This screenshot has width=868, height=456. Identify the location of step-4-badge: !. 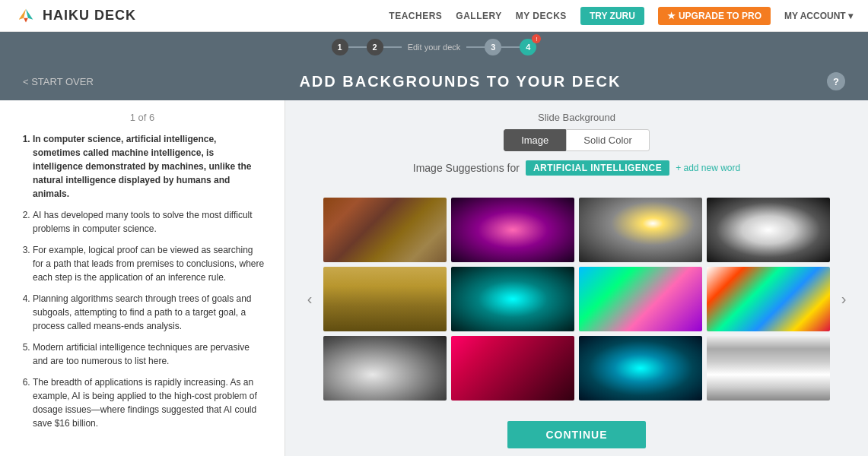
(536, 39).